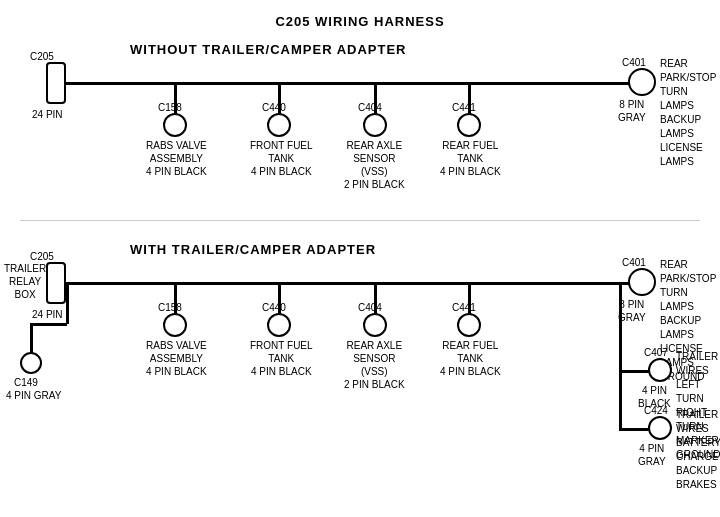 This screenshot has height=517, width=720. I want to click on c401-1-connector, so click(642, 82).